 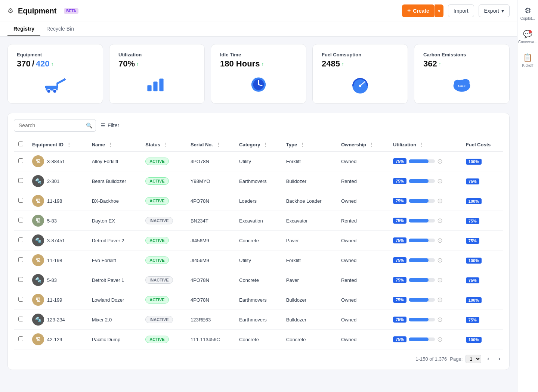 What do you see at coordinates (166, 145) in the screenshot?
I see `col-menu-status: ⋮` at bounding box center [166, 145].